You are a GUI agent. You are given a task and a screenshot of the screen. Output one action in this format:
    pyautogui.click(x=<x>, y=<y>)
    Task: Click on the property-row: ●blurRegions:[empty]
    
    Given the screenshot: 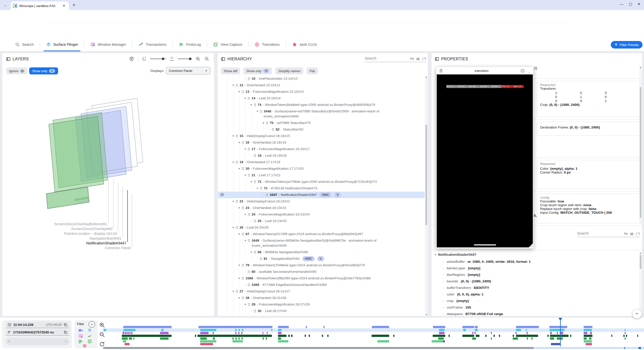 What is the action you would take?
    pyautogui.click(x=537, y=275)
    